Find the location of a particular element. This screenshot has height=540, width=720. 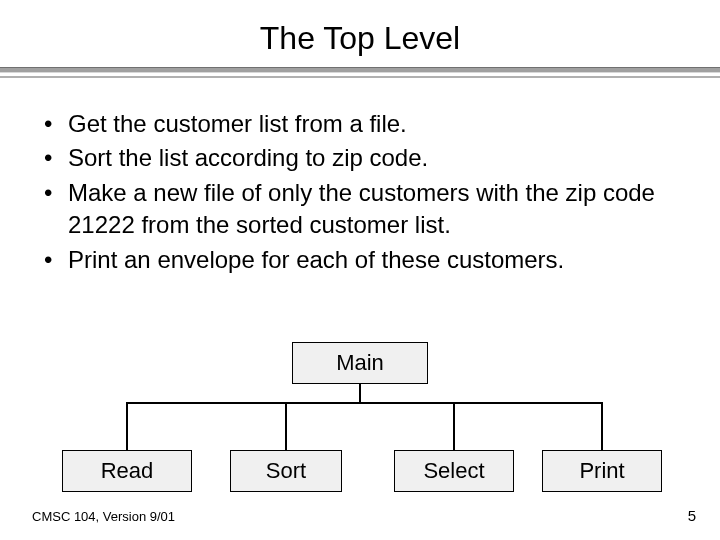

node-main: Main is located at coordinates (360, 363).